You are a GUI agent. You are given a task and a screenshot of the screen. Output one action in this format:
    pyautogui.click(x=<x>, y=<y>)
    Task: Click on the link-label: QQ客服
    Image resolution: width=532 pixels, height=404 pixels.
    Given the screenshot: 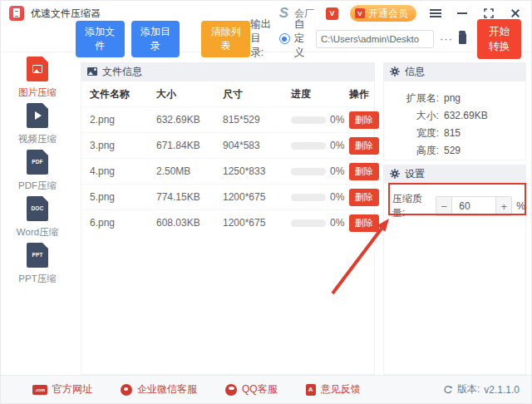 What is the action you would take?
    pyautogui.click(x=259, y=389)
    